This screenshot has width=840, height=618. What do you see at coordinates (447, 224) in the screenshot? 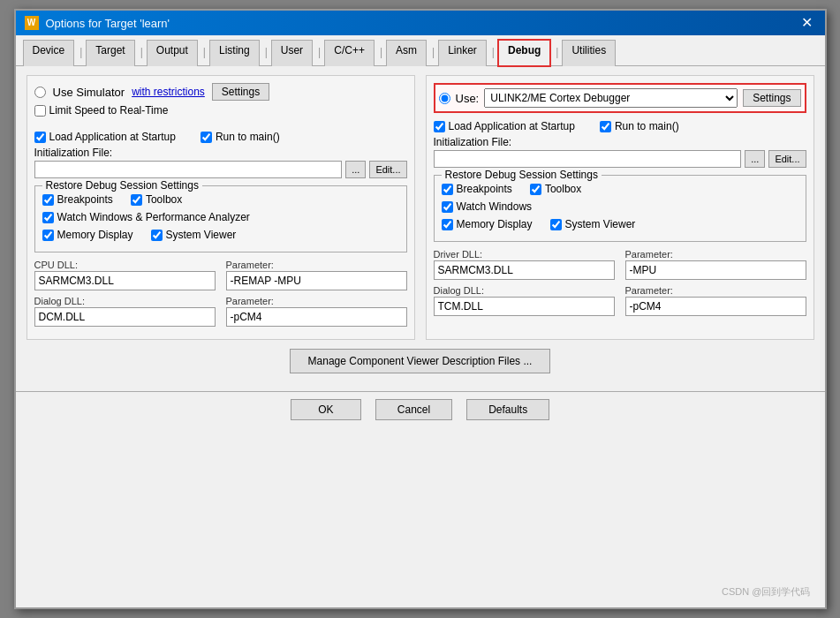
I see `right-memory-display-checkbox` at bounding box center [447, 224].